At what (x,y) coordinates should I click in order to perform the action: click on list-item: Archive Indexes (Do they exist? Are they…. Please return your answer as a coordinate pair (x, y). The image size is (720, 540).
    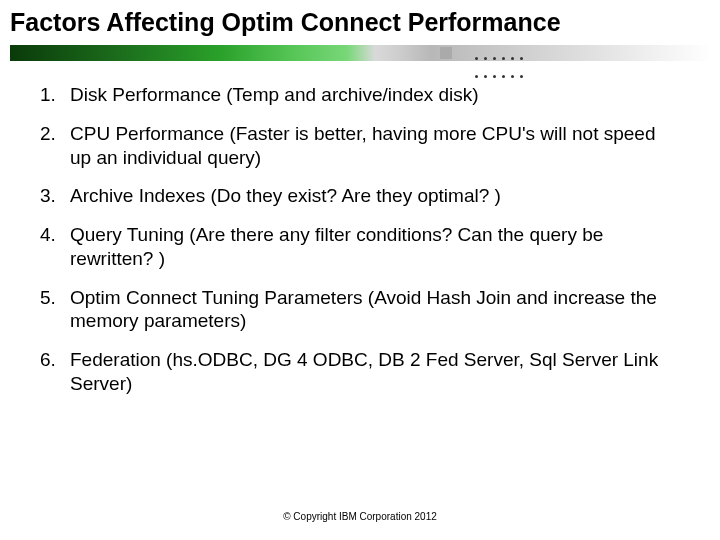
    Looking at the image, I should click on (360, 196).